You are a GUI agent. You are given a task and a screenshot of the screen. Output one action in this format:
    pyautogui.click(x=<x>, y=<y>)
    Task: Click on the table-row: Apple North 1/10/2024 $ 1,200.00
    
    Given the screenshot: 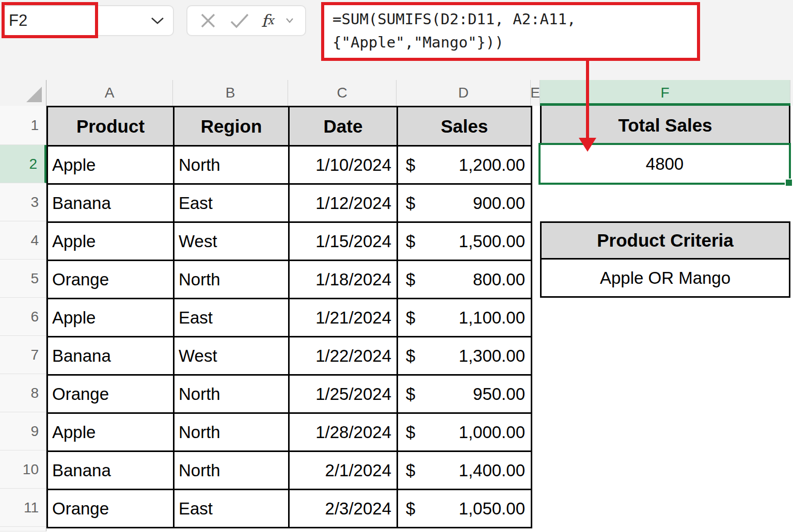 What is the action you would take?
    pyautogui.click(x=290, y=165)
    